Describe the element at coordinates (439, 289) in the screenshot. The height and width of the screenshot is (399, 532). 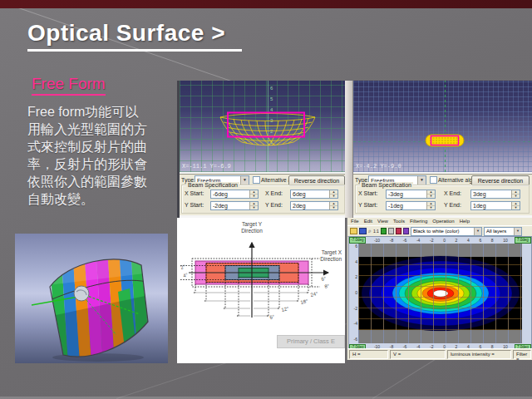
I see `luminous-intensity-window: File Edit View Tools Filtering Operation…` at that location.